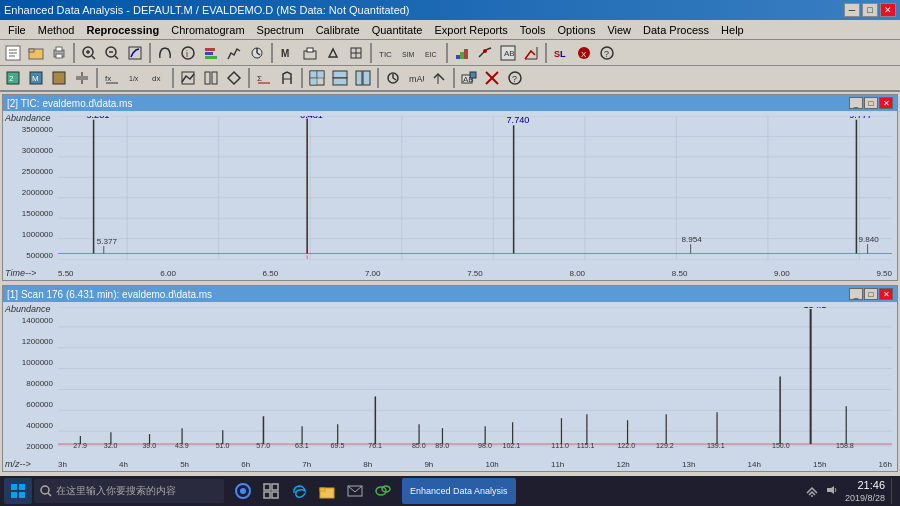 This screenshot has height=506, width=900. Describe the element at coordinates (856, 294) in the screenshot. I see `scan-minimize-btn: _` at that location.